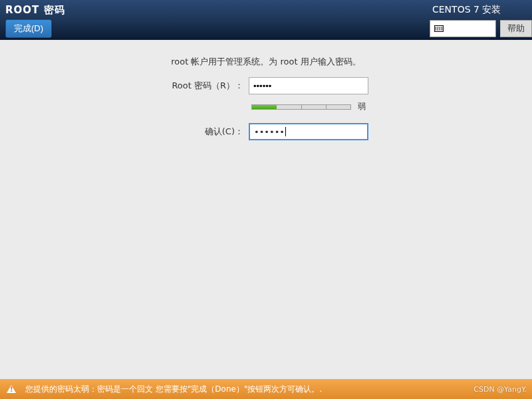  I want to click on description-text: root 帐户用于管理系统。为 root 用户输入密码。, so click(266, 62).